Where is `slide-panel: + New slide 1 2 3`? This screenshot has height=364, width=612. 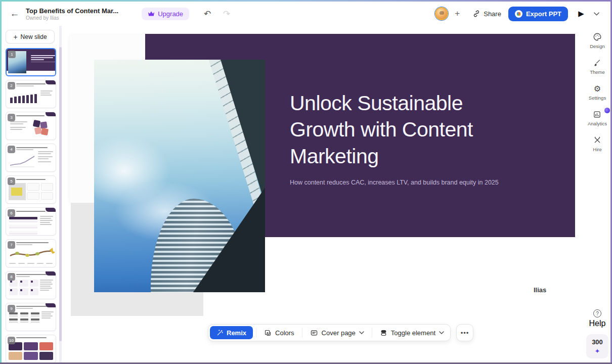
slide-panel: + New slide 1 2 3 is located at coordinates (32, 194).